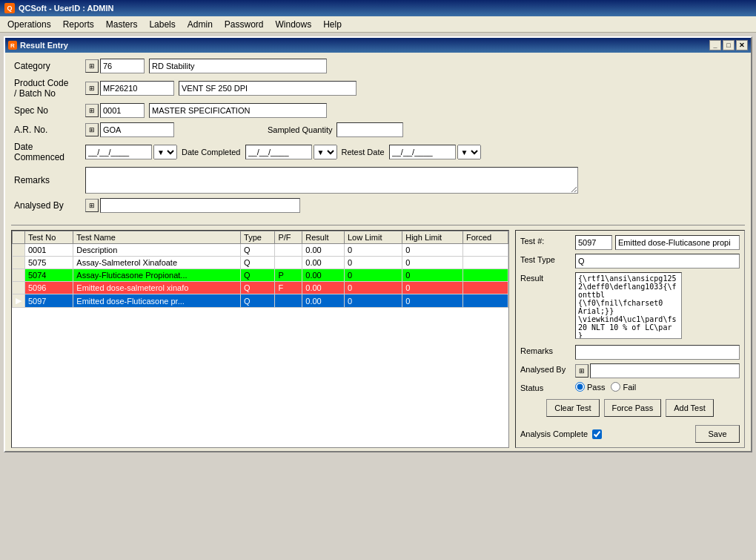 This screenshot has height=560, width=756. Describe the element at coordinates (572, 408) in the screenshot. I see `clear-test-button: Clear Test` at that location.